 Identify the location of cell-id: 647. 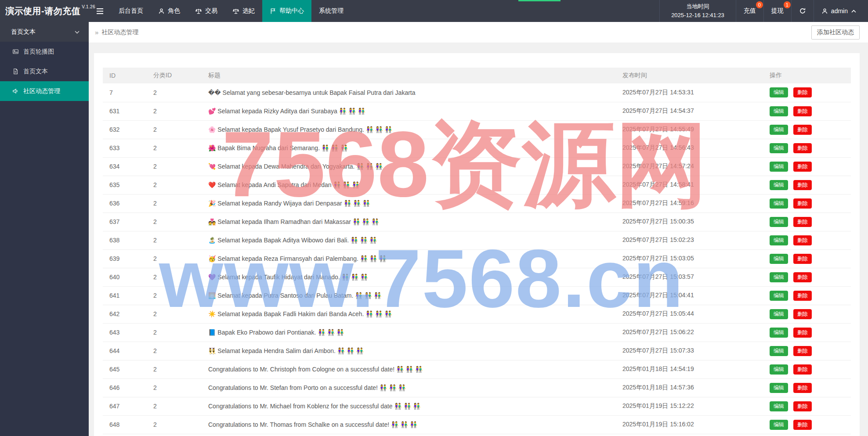
(125, 406).